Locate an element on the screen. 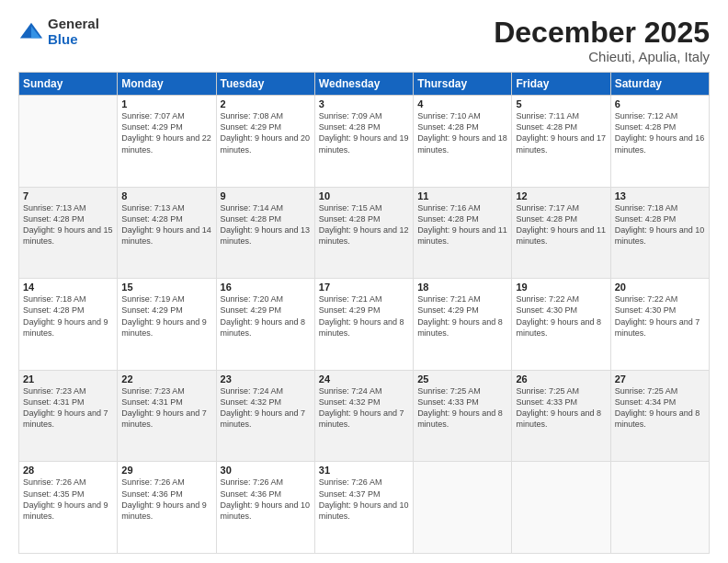 The height and width of the screenshot is (563, 728). cell-info: Sunrise: 7:15 AMSunset: 4:28 PMDaylight:… is located at coordinates (364, 224).